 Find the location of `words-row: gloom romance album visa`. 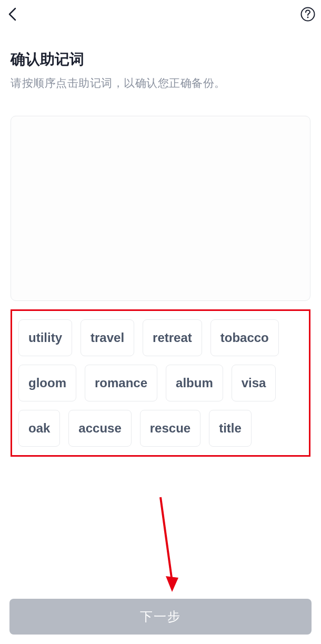

words-row: gloom romance album visa is located at coordinates (160, 383).